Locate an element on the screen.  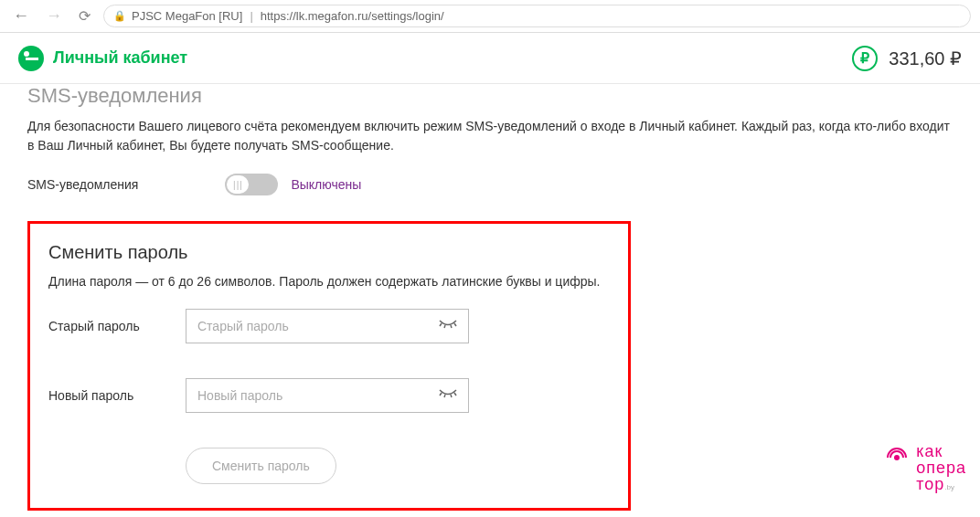
balance: ₽ 331,60 ₽ is located at coordinates (907, 58).